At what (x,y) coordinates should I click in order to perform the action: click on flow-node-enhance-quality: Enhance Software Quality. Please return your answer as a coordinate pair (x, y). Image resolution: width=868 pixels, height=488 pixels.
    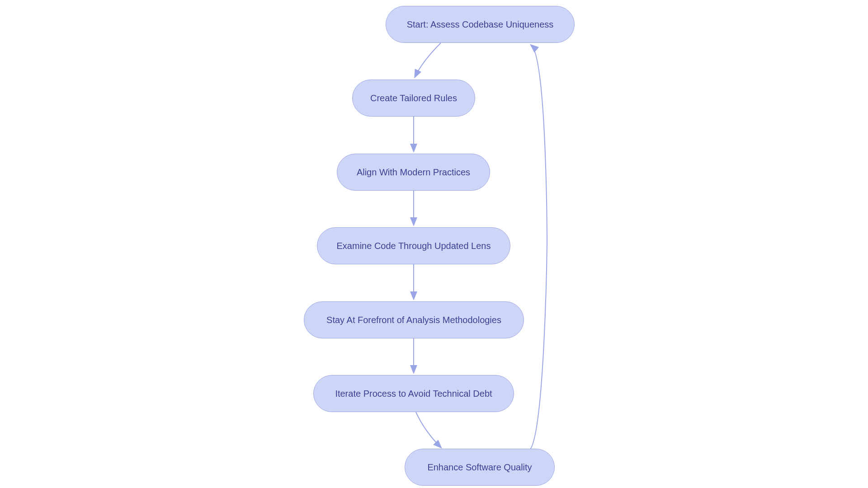
    Looking at the image, I should click on (480, 467).